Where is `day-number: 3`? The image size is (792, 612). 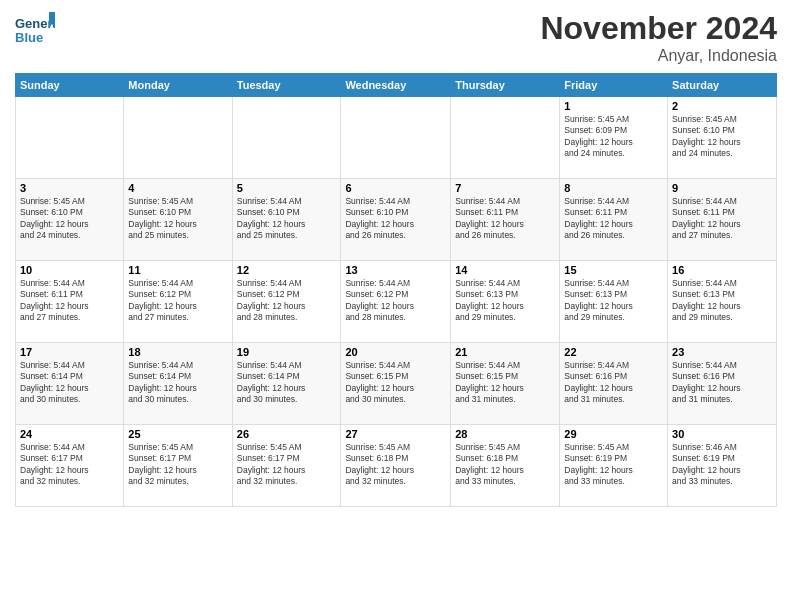 day-number: 3 is located at coordinates (70, 188).